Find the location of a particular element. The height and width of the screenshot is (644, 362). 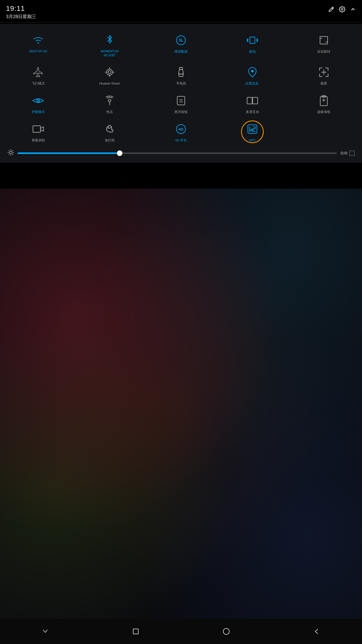

dnd-icon is located at coordinates (110, 129).